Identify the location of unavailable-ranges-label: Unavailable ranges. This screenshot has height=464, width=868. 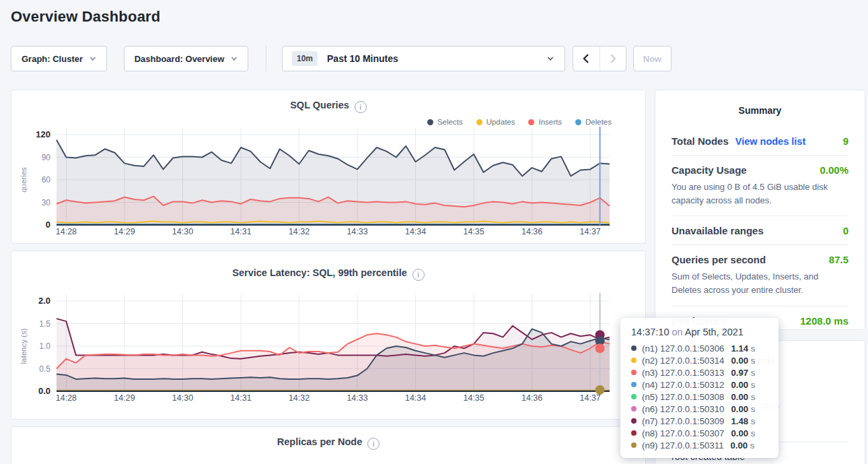
(717, 230).